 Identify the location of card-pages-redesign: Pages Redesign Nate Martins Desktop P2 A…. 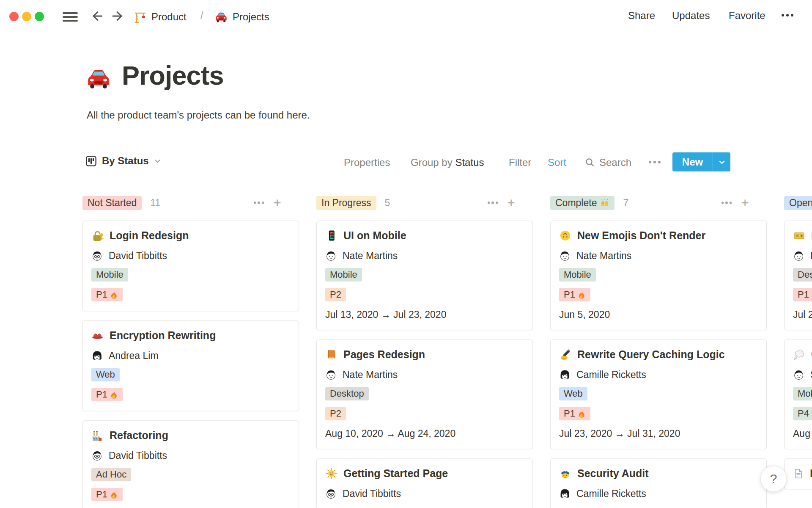
(425, 395).